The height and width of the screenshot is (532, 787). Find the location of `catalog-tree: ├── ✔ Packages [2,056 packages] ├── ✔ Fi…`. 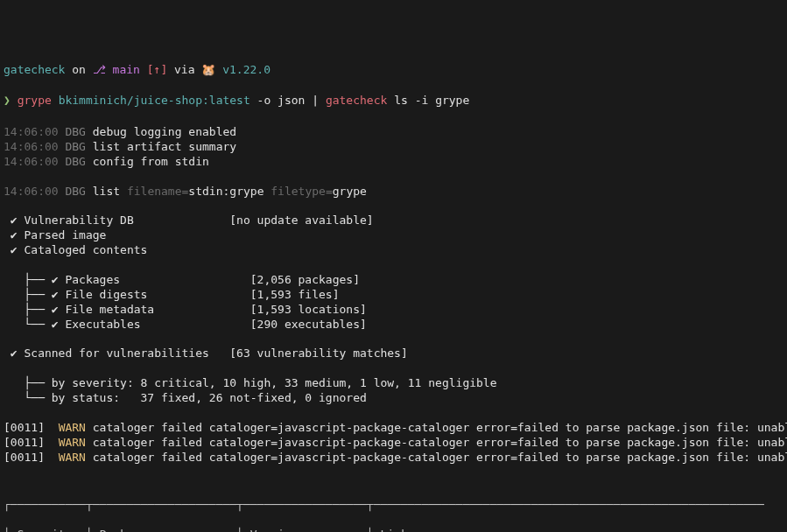

catalog-tree: ├── ✔ Packages [2,056 packages] ├── ✔ Fi… is located at coordinates (394, 303).